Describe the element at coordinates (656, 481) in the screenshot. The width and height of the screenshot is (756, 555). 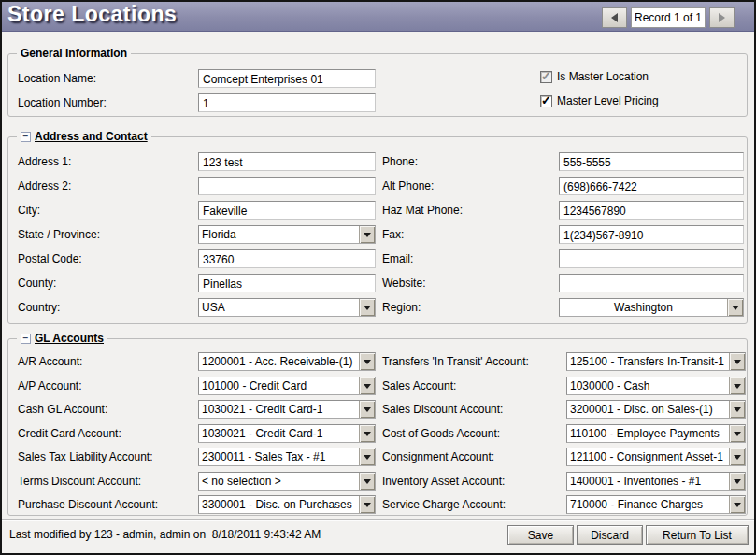
I see `inventory-asset-account-select: 1400001 - Inventories - #1` at that location.